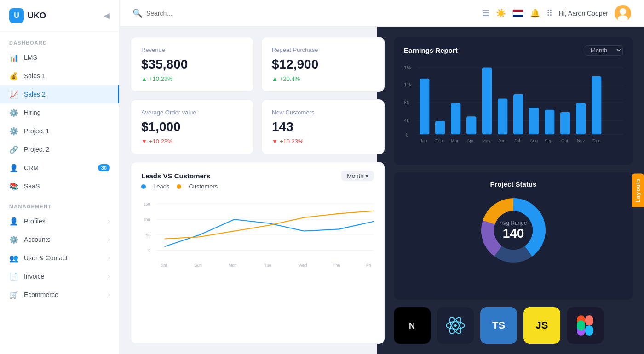 This screenshot has width=644, height=354. Describe the element at coordinates (518, 13) in the screenshot. I see `language-flag-icon` at that location.